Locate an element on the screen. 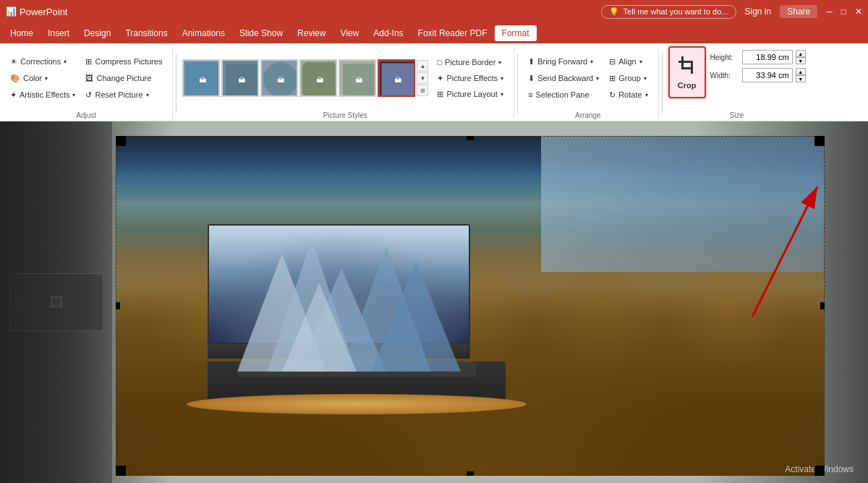 This screenshot has height=483, width=868. change-picture-button: 🖼 Change Picture is located at coordinates (124, 78).